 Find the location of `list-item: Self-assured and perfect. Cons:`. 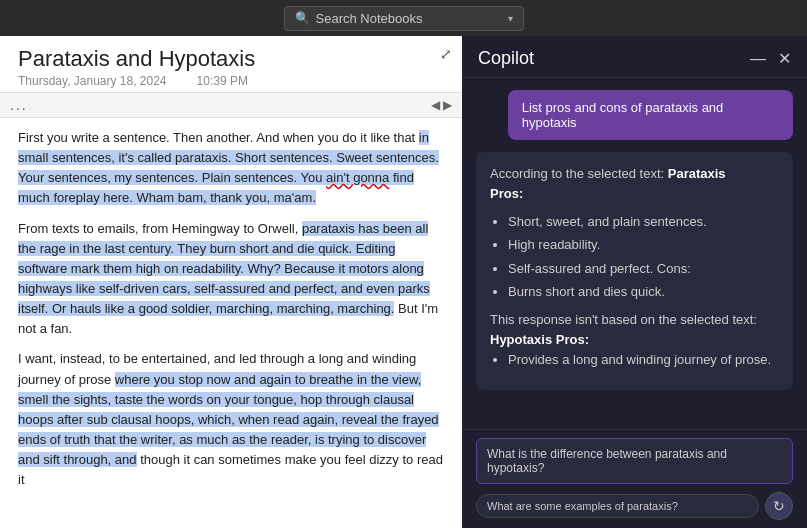

list-item: Self-assured and perfect. Cons: is located at coordinates (644, 269).